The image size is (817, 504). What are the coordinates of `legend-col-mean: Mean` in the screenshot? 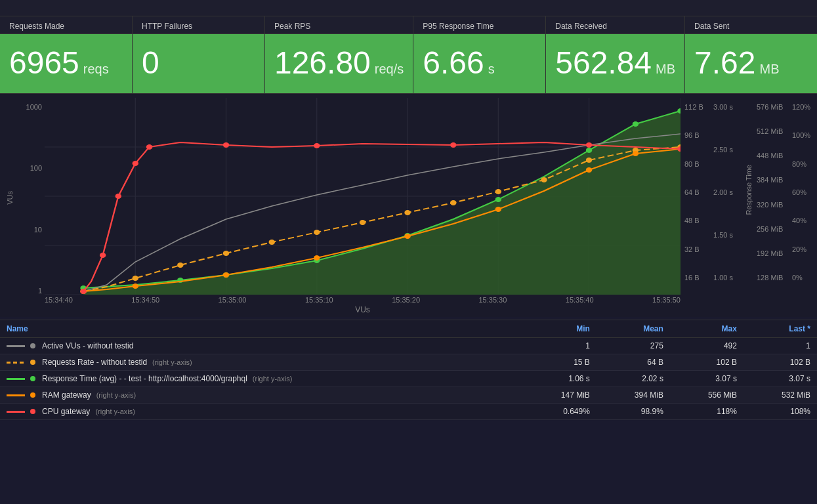 It's located at (633, 329).